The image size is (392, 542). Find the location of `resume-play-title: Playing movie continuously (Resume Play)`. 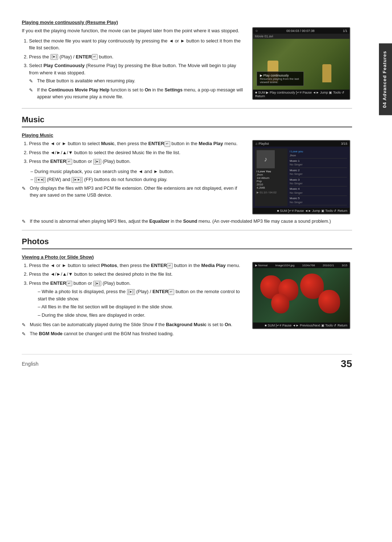

resume-play-title: Playing movie continuously (Resume Play) is located at coordinates (187, 22).